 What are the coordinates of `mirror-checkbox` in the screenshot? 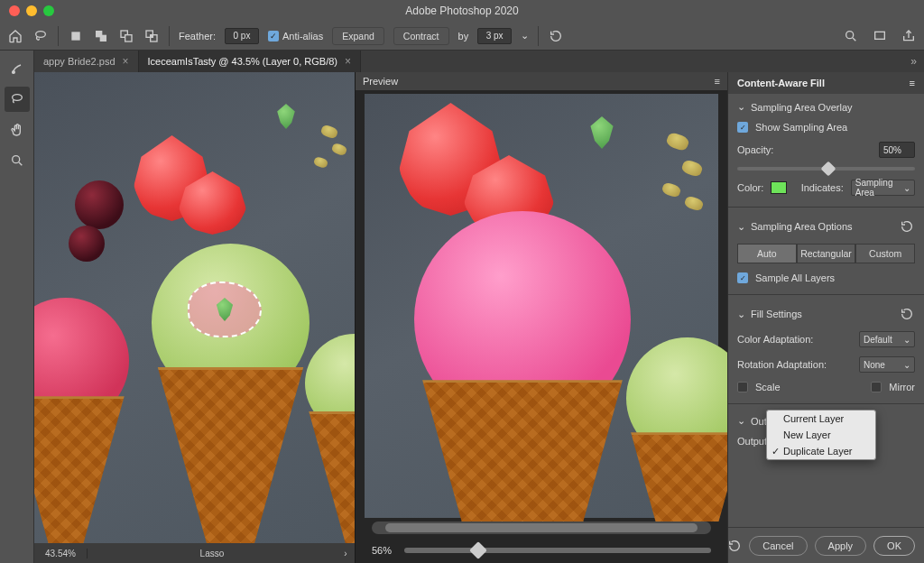 It's located at (876, 387).